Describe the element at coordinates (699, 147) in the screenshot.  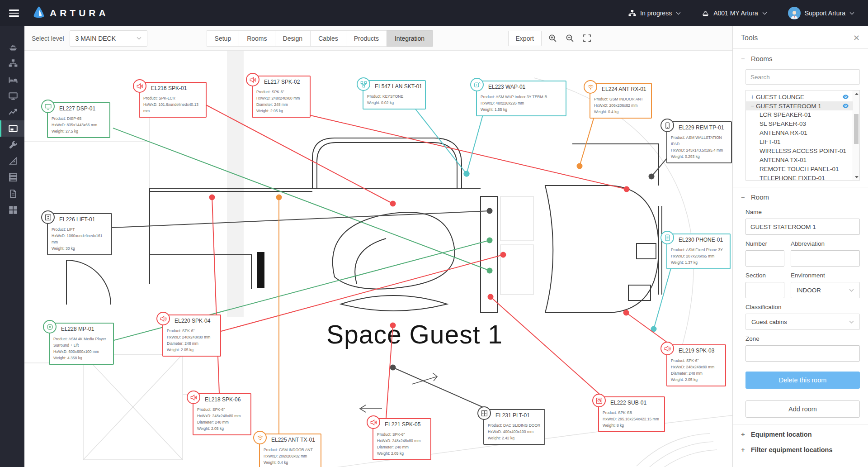
I see `equipment-details: Product: ASM WALLSTATION IPADHxWxD: 245x…` at that location.